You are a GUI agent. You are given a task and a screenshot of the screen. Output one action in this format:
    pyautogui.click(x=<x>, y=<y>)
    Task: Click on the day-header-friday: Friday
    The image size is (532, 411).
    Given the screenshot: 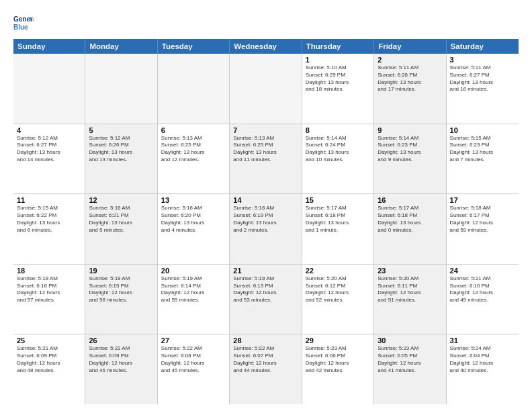 What is the action you would take?
    pyautogui.click(x=410, y=46)
    